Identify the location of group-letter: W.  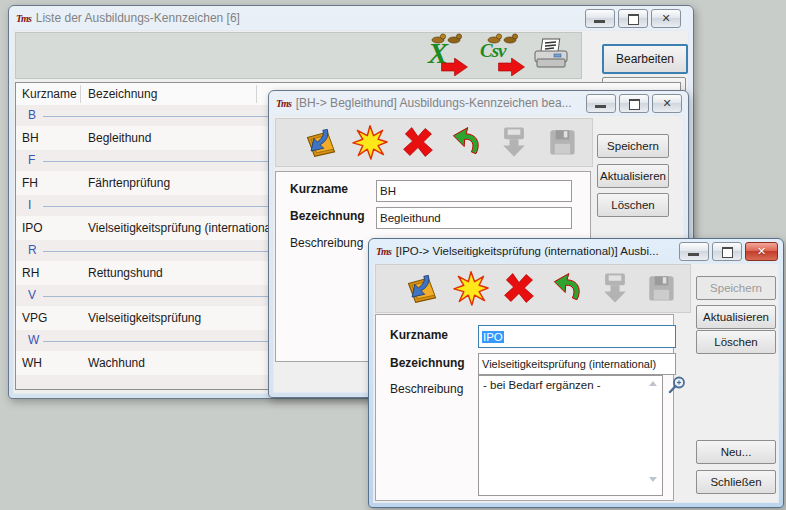
(34, 340).